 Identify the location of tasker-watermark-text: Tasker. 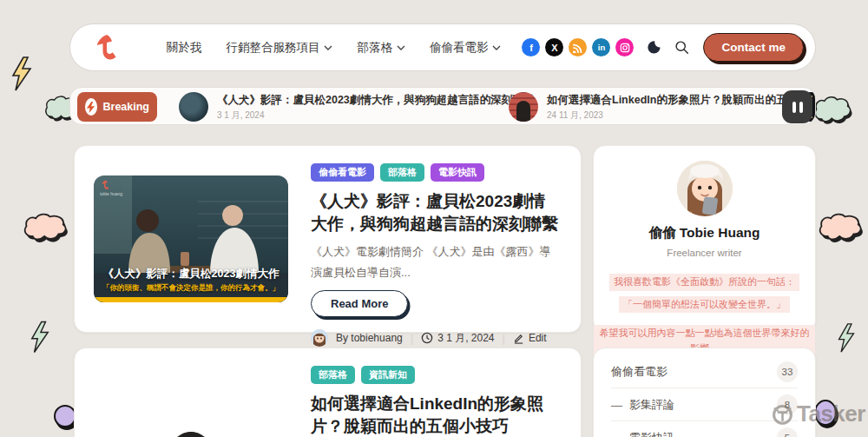
(832, 414).